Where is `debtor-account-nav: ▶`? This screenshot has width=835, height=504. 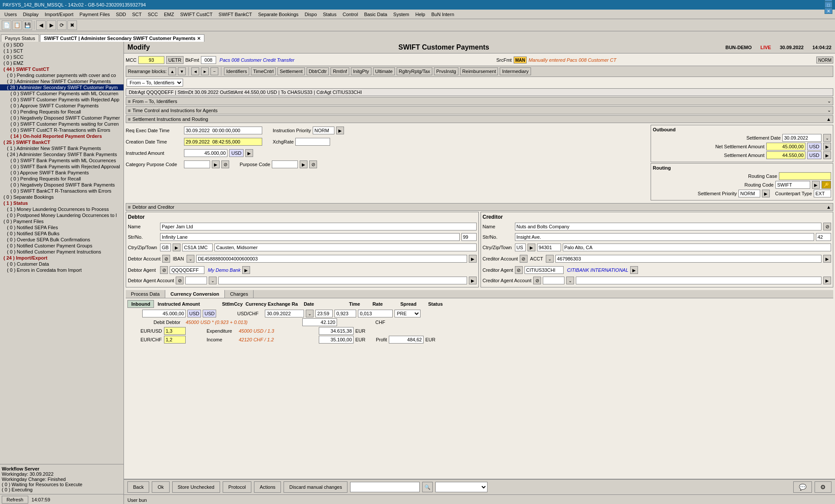 debtor-account-nav: ▶ is located at coordinates (473, 259).